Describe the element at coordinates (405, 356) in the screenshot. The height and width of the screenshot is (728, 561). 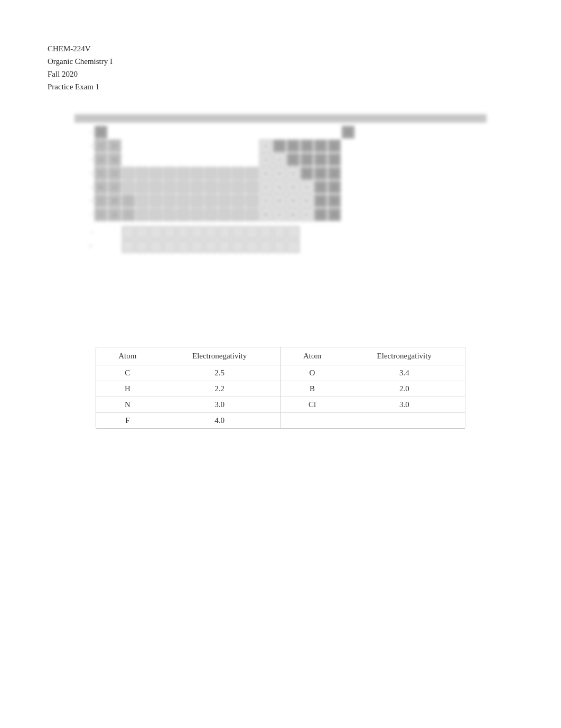
I see `col-header-en2: Electronegativity` at that location.